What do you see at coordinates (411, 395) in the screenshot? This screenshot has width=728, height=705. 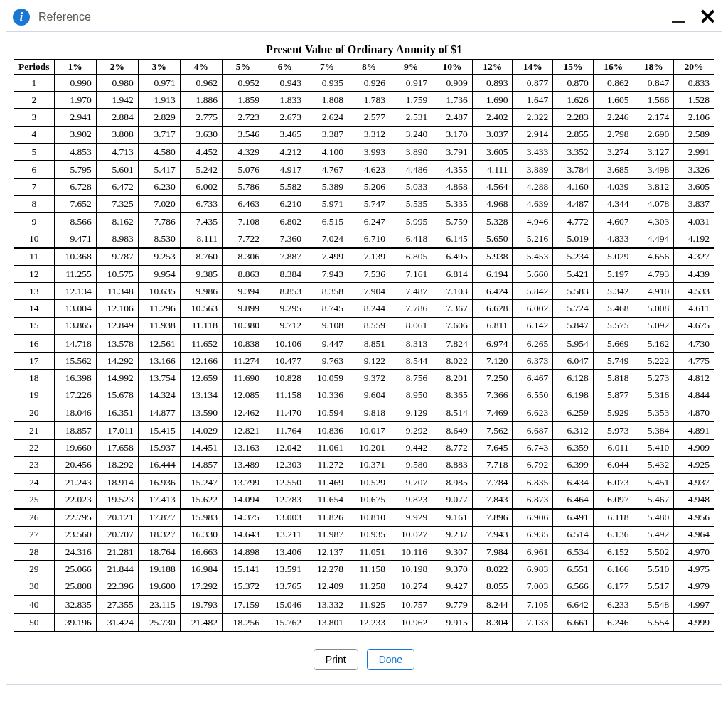 I see `value-cell: 8.950` at bounding box center [411, 395].